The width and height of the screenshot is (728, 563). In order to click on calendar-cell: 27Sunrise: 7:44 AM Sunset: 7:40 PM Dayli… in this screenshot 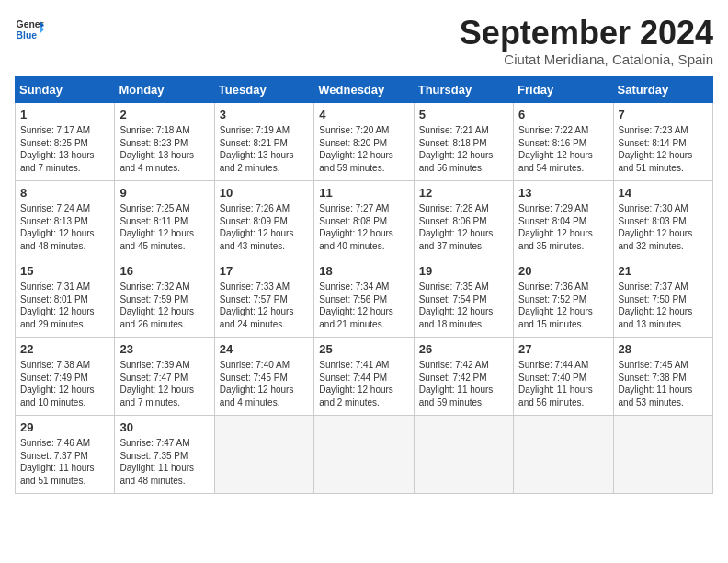, I will do `click(563, 375)`.